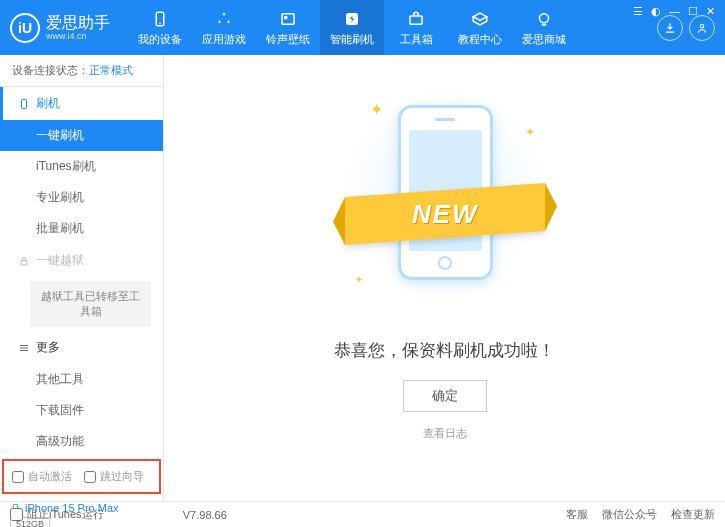  What do you see at coordinates (57, 514) in the screenshot?
I see `checkbox-block-itunes: 阻止iTunes运行` at bounding box center [57, 514].